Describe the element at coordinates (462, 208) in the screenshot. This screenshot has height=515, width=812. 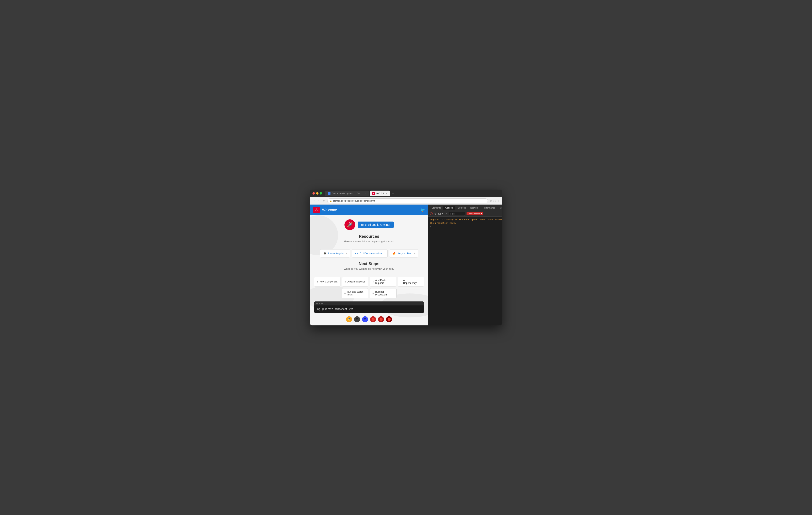
I see `devtools-tab-sources: Sources` at that location.